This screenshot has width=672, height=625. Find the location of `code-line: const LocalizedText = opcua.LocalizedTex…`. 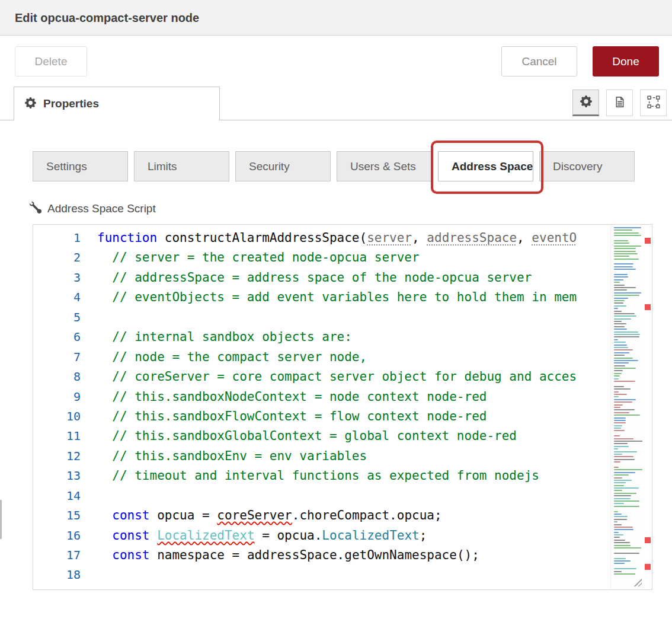

code-line: const LocalizedText = opcua.LocalizedTex… is located at coordinates (354, 536).